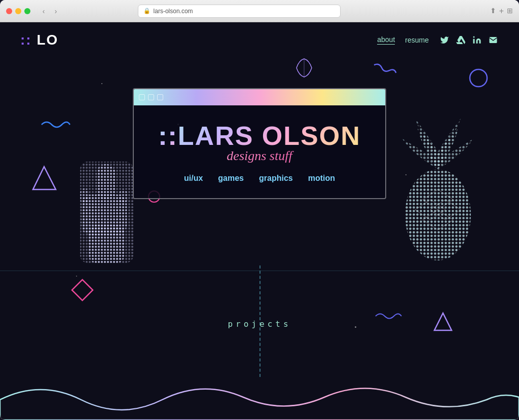 Image resolution: width=519 pixels, height=420 pixels. Describe the element at coordinates (260, 40) in the screenshot. I see `site-navigation: :: LO about resume` at that location.